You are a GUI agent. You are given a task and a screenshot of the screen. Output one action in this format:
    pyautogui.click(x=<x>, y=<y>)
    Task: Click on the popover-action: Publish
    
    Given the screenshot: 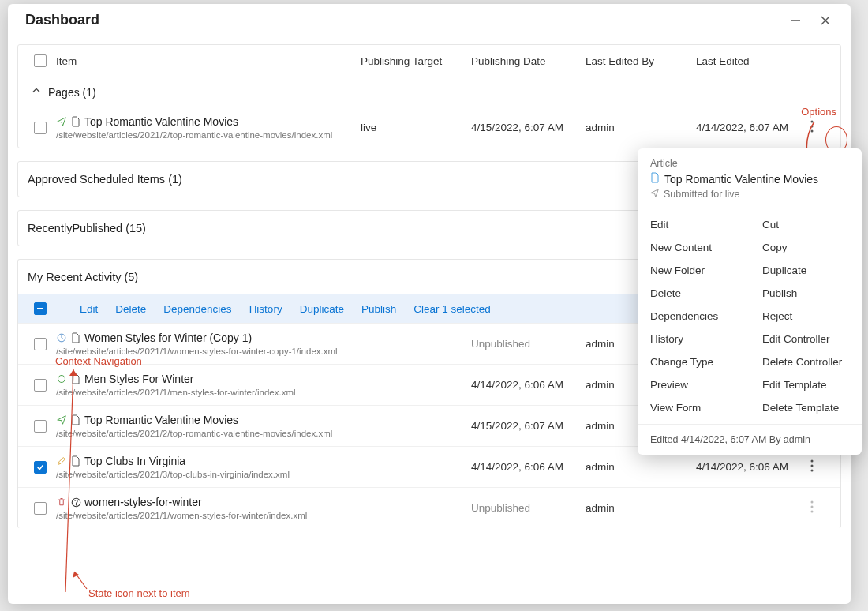 What is the action you would take?
    pyautogui.click(x=806, y=294)
    